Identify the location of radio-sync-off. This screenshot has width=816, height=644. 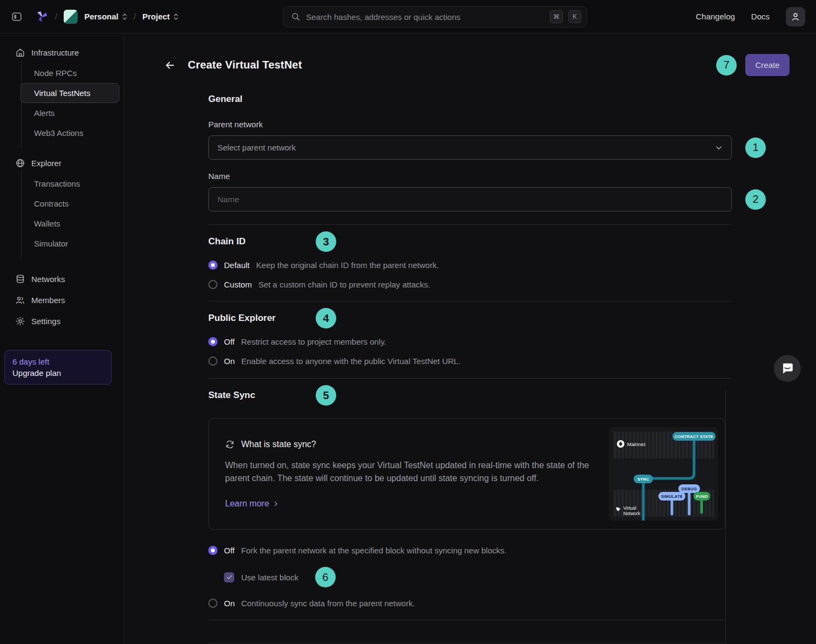
(213, 550).